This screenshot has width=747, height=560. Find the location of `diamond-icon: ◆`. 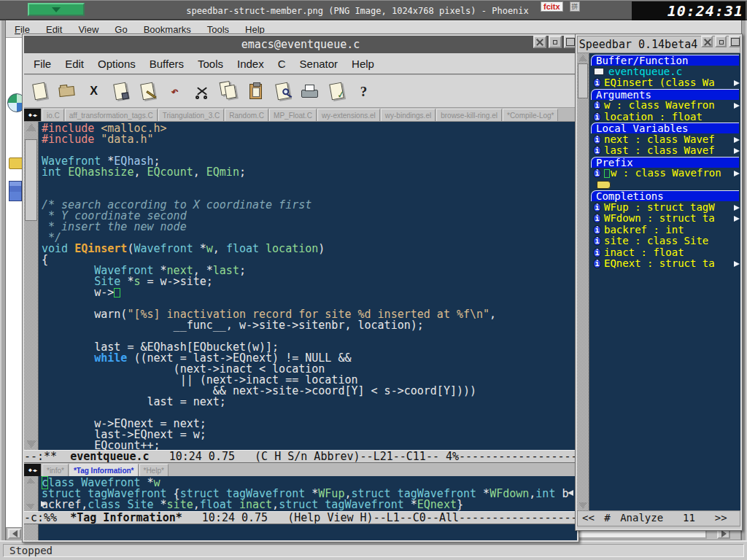

diamond-icon: ◆ is located at coordinates (31, 115).